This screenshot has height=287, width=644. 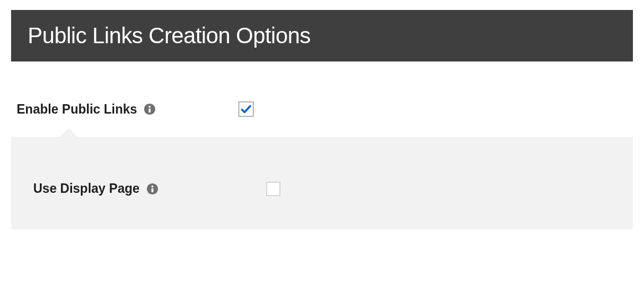 What do you see at coordinates (76, 110) in the screenshot?
I see `enable-public-links-label: Enable Public Links` at bounding box center [76, 110].